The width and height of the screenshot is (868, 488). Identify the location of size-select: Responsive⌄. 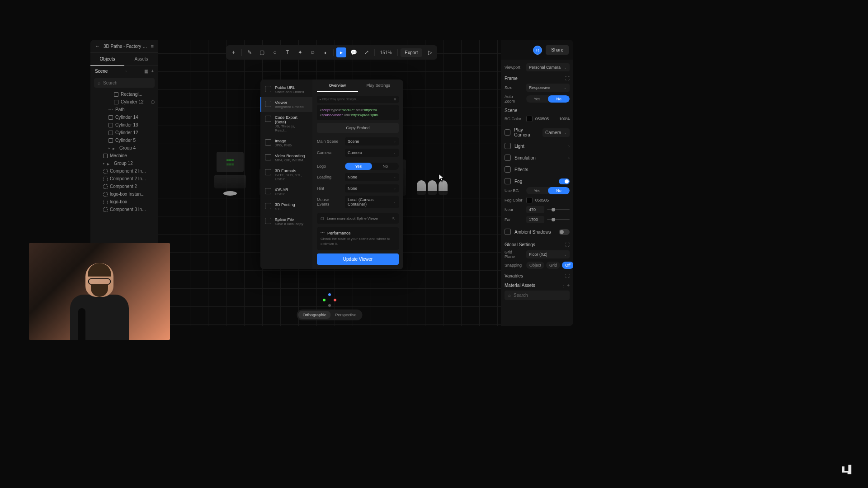
(548, 88).